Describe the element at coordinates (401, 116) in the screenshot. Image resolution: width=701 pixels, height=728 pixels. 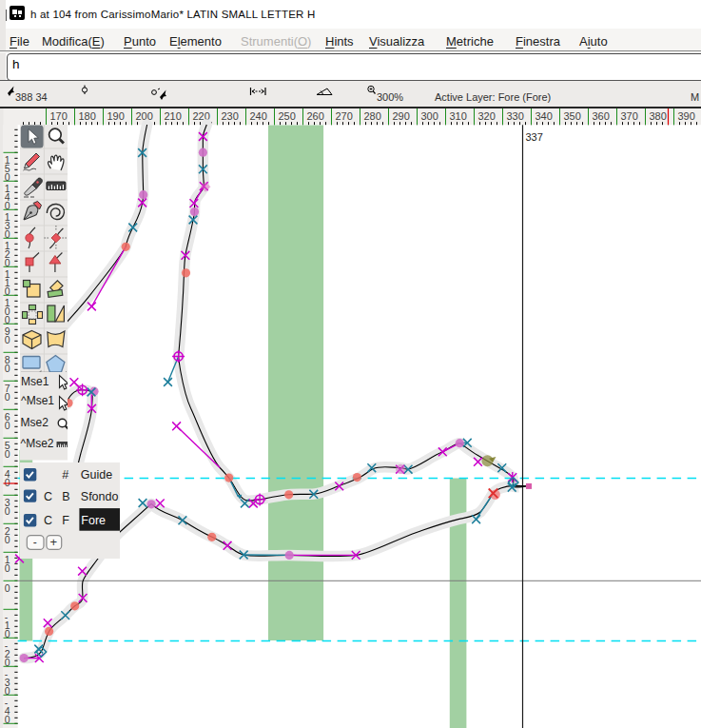
I see `svg-text: 290` at that location.